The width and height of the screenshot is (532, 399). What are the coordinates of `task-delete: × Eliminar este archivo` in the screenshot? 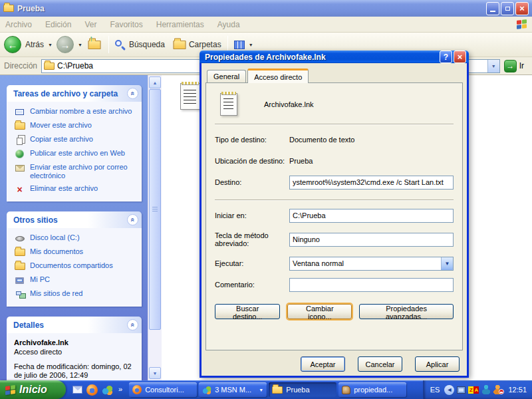 It's located at (76, 189).